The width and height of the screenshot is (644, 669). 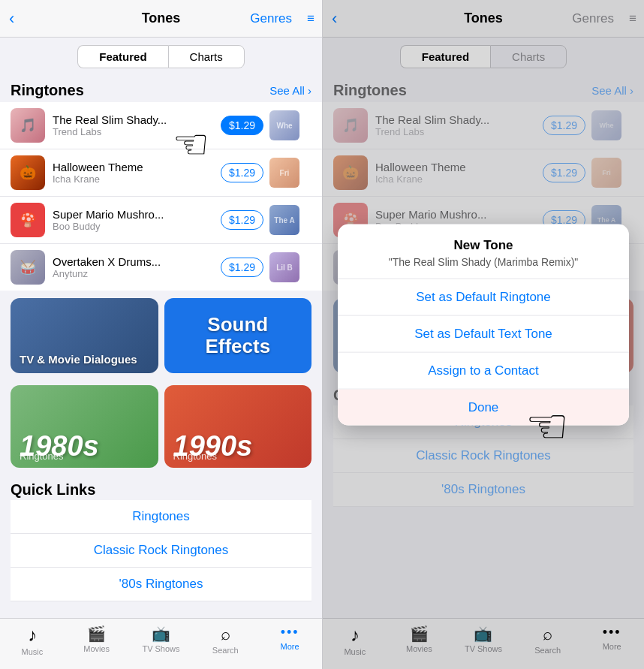 What do you see at coordinates (483, 251) in the screenshot?
I see `action-sheet-header: New Tone "The Real Slim Shady (Marimba R…` at bounding box center [483, 251].